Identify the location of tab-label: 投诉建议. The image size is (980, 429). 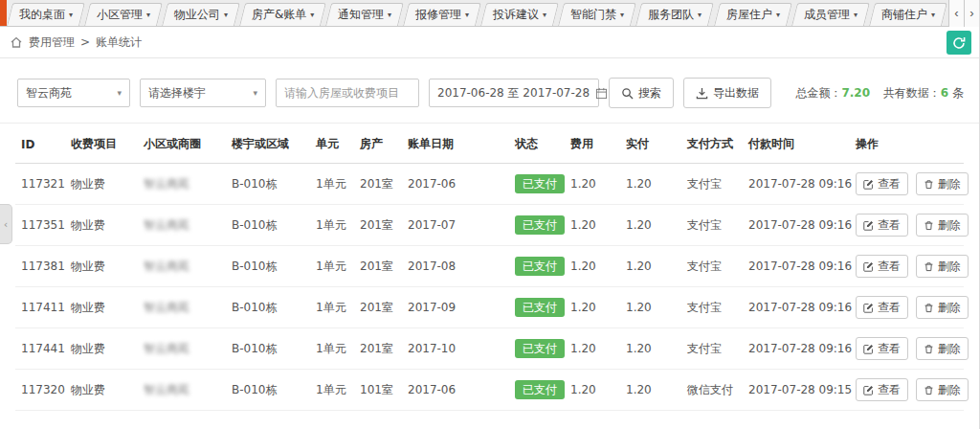
(516, 15).